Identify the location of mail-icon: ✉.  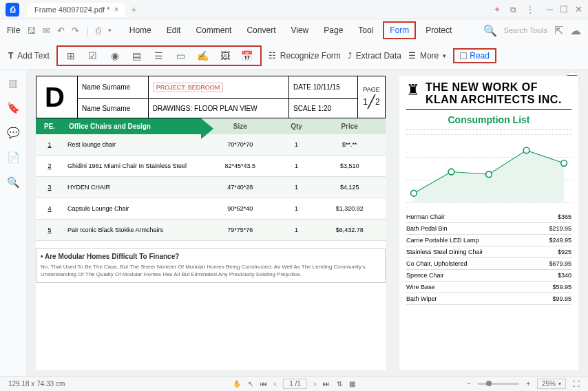
(47, 30).